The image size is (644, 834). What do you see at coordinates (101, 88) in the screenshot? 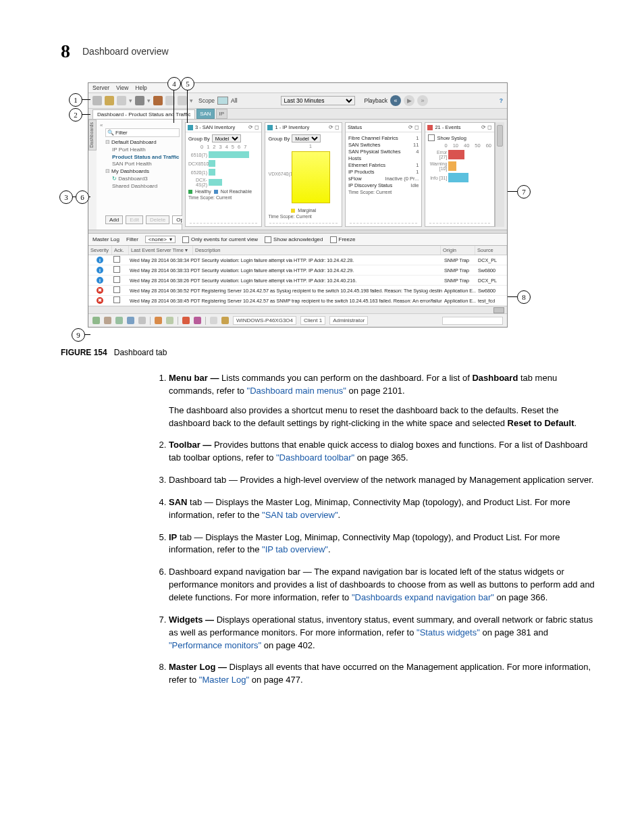
I see `menu-server: Server` at bounding box center [101, 88].